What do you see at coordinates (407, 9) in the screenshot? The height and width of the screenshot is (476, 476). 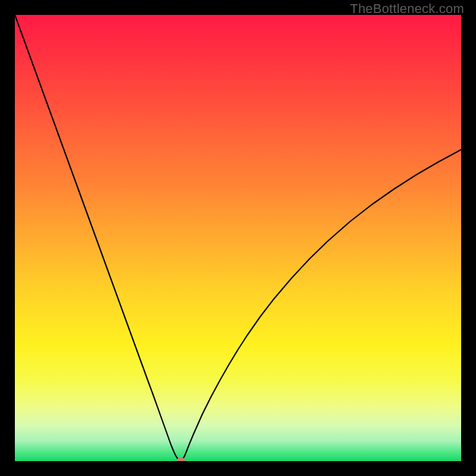 I see `watermark-label: TheBottleneck.com` at bounding box center [407, 9].